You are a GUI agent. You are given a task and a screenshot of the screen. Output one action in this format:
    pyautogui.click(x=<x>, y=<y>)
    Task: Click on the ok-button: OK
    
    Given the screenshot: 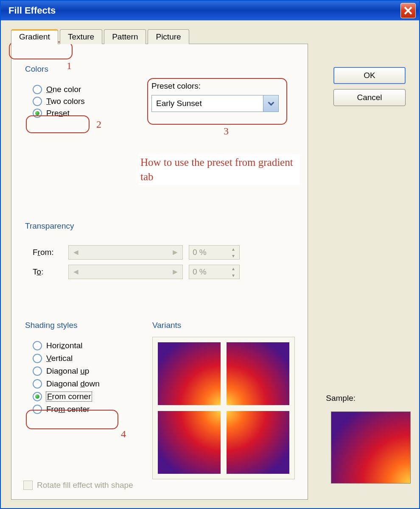 What is the action you would take?
    pyautogui.click(x=370, y=76)
    